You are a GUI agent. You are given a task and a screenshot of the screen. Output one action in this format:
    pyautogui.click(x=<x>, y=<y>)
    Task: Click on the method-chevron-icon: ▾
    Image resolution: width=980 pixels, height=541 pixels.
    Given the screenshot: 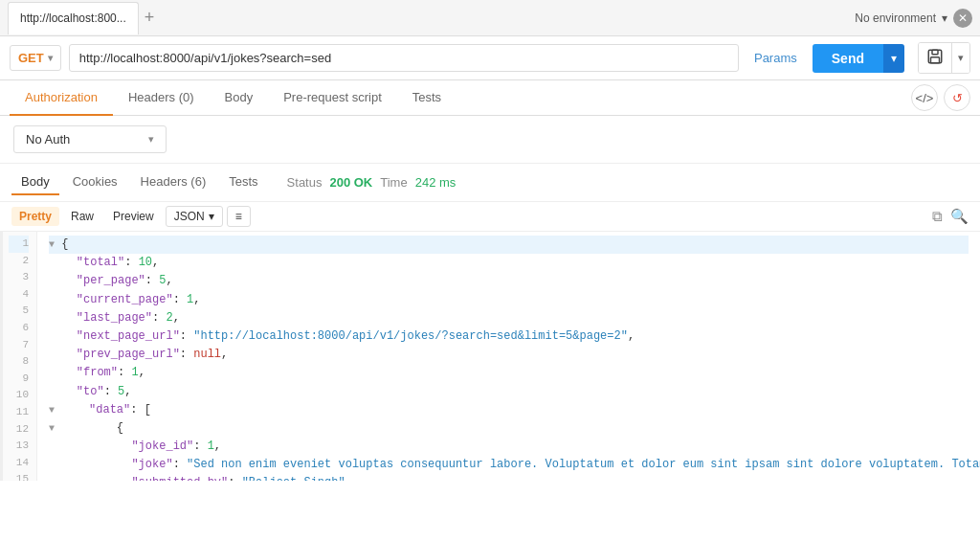 What is the action you would take?
    pyautogui.click(x=50, y=57)
    